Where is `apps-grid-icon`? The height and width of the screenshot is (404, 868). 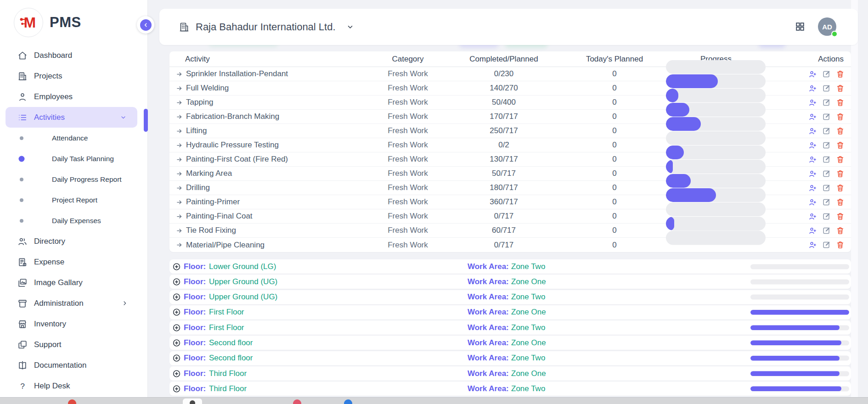
apps-grid-icon is located at coordinates (800, 27).